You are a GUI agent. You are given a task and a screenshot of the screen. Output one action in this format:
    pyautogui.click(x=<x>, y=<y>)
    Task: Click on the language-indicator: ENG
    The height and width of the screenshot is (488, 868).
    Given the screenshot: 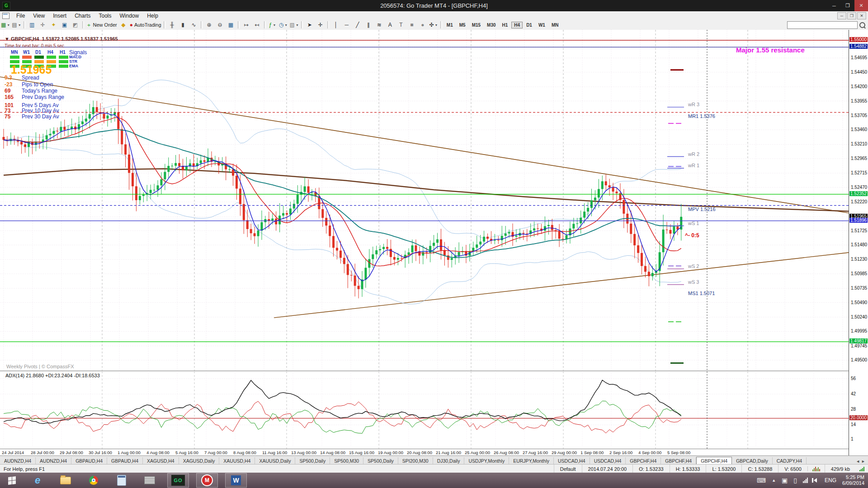 What is the action you would take?
    pyautogui.click(x=830, y=480)
    